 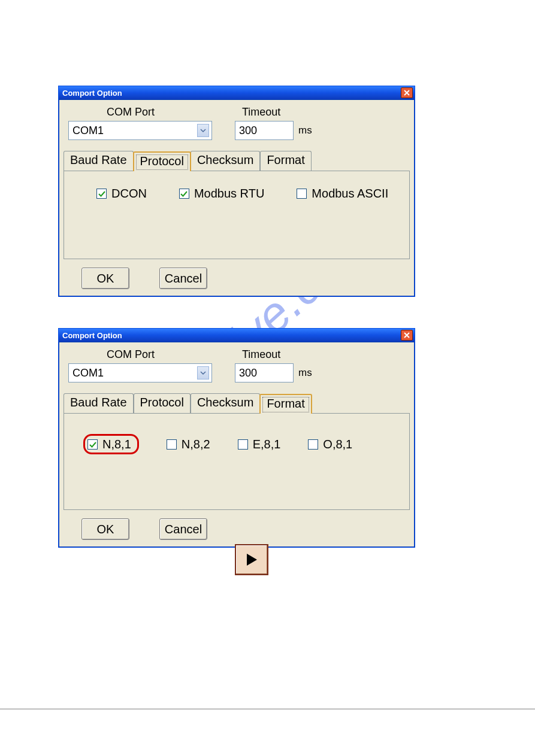 I want to click on checkbox-n81: N,8,1, so click(x=109, y=444).